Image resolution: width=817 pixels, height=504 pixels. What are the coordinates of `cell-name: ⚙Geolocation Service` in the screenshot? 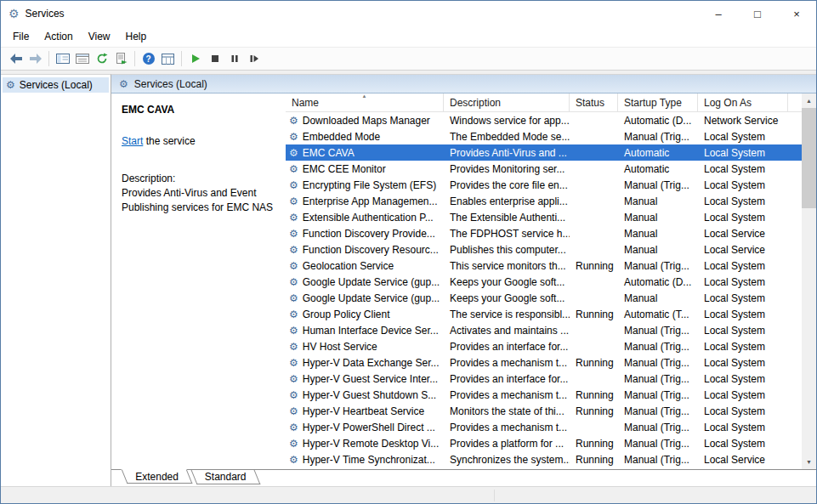 It's located at (365, 266).